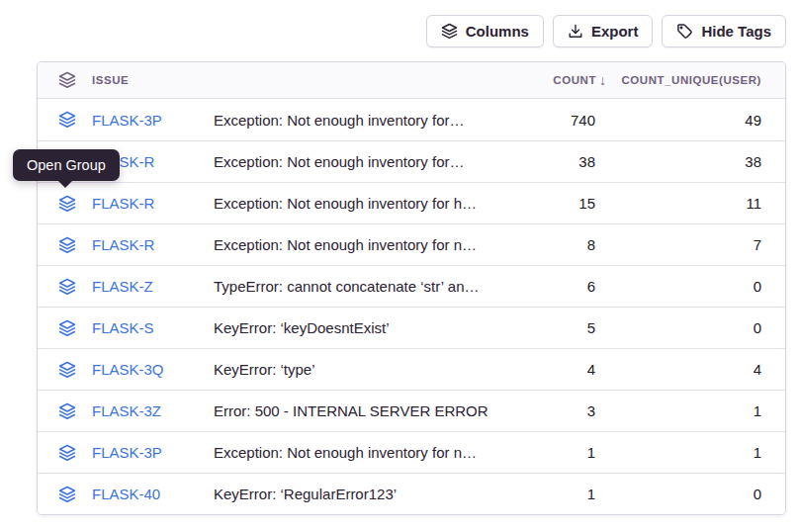 The width and height of the screenshot is (798, 532). What do you see at coordinates (684, 32) in the screenshot?
I see `tag-icon` at bounding box center [684, 32].